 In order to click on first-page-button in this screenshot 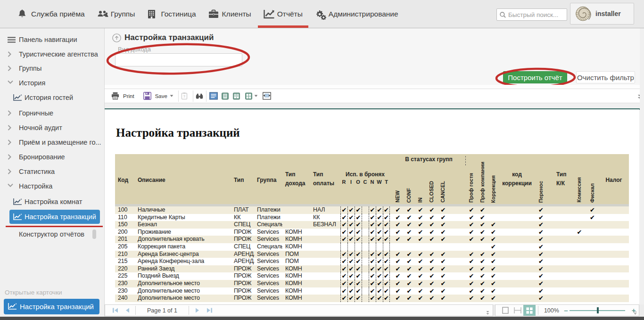, I will do `click(115, 310)`.